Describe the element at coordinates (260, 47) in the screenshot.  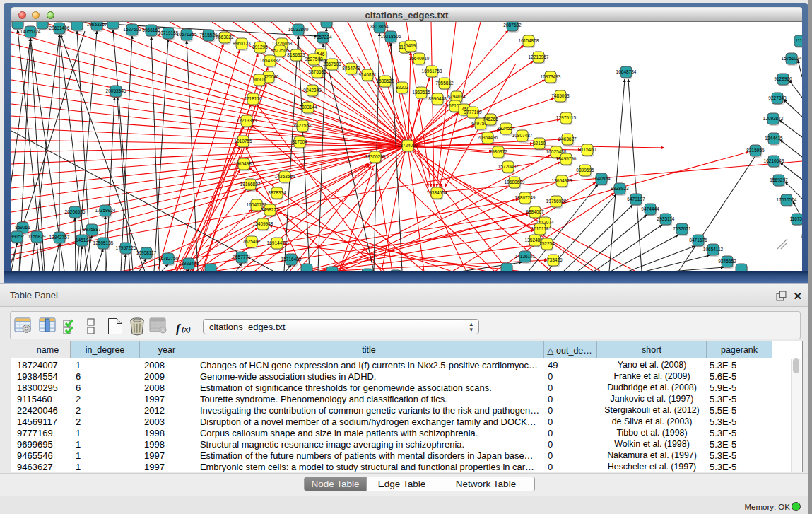
I see `svg-text: 891295` at that location.